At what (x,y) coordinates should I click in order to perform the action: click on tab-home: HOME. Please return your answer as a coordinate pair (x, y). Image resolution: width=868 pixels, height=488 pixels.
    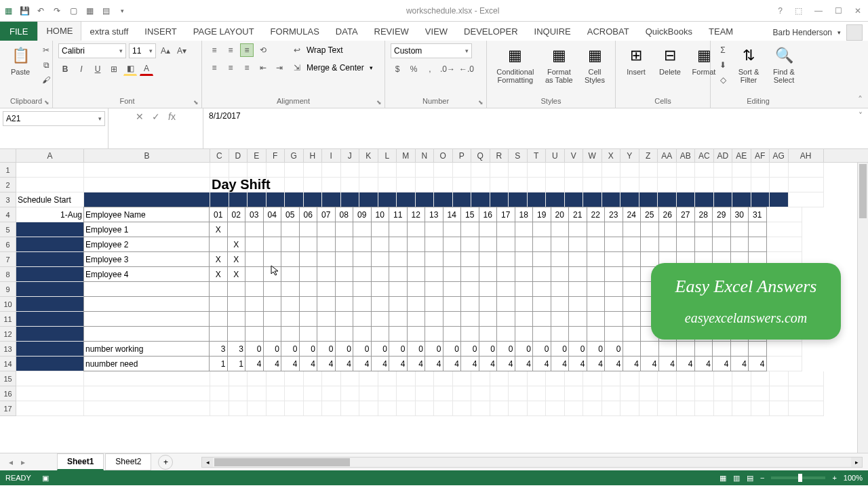
    Looking at the image, I should click on (60, 31).